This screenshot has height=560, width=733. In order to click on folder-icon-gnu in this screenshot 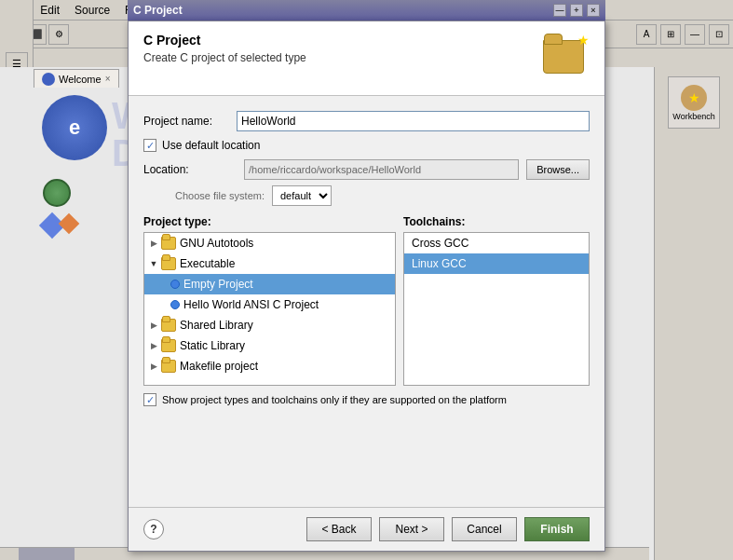, I will do `click(169, 243)`.